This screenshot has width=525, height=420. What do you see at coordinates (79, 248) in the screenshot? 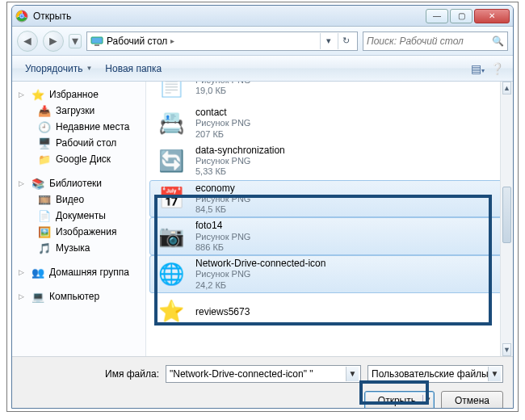
I see `sidebar-item-music: 🎵Музыка` at bounding box center [79, 248].